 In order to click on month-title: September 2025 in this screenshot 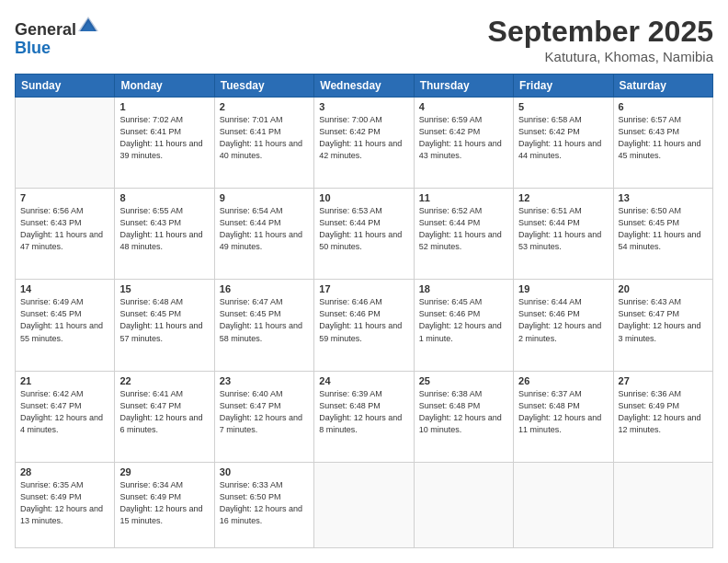, I will do `click(601, 31)`.